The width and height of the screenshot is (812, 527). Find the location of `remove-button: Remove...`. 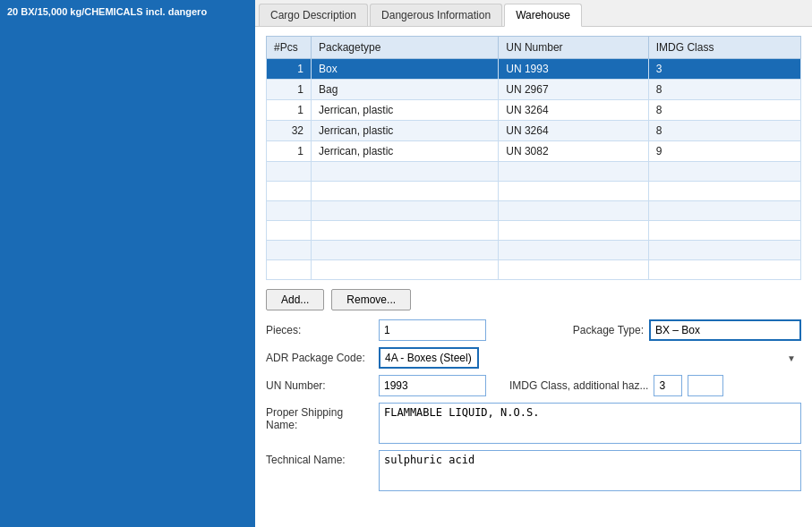

remove-button: Remove... is located at coordinates (371, 300).